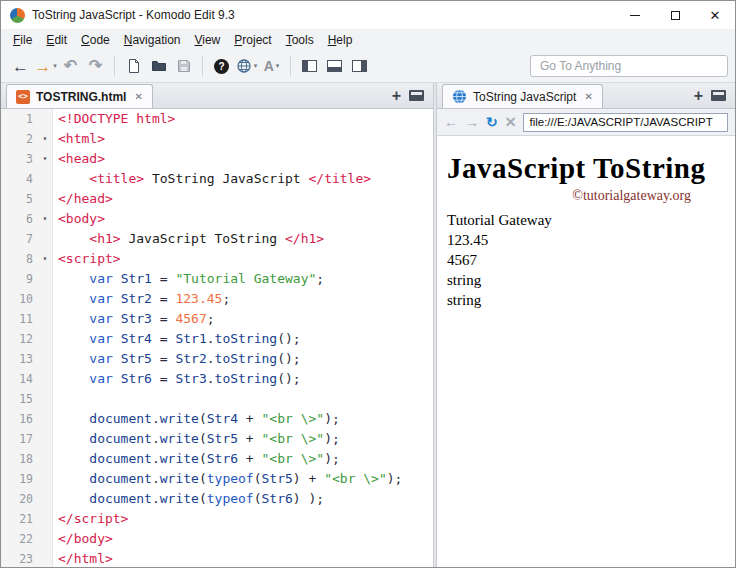 Image resolution: width=736 pixels, height=568 pixels. I want to click on code-line-3: 3▾<head>, so click(217, 159).